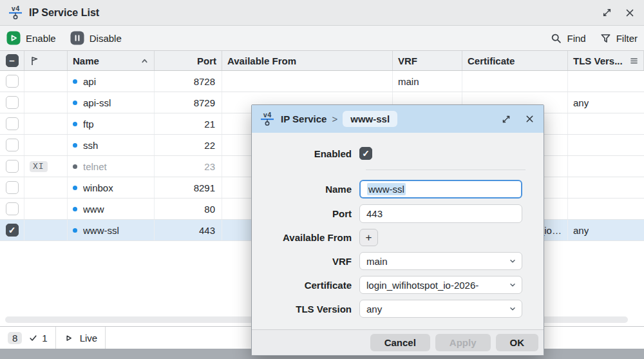  Describe the element at coordinates (89, 338) in the screenshot. I see `live-label: Live` at that location.